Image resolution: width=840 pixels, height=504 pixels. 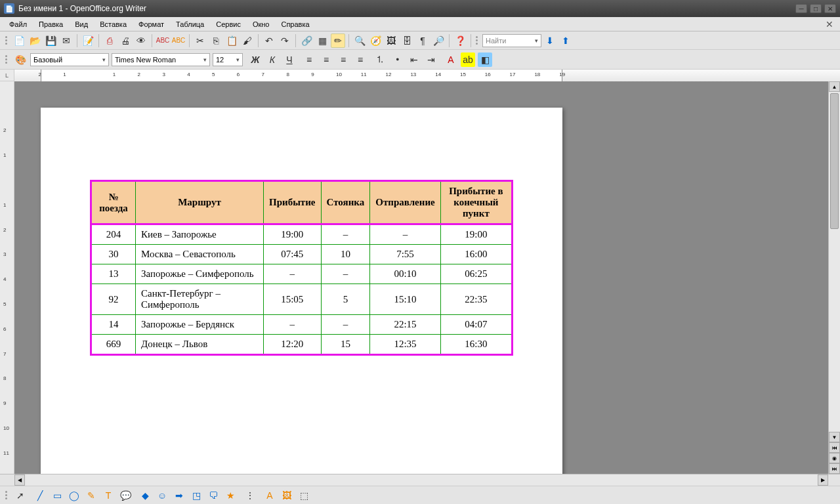 What do you see at coordinates (414, 60) in the screenshot?
I see `indent-dec-icon: ⇤` at bounding box center [414, 60].